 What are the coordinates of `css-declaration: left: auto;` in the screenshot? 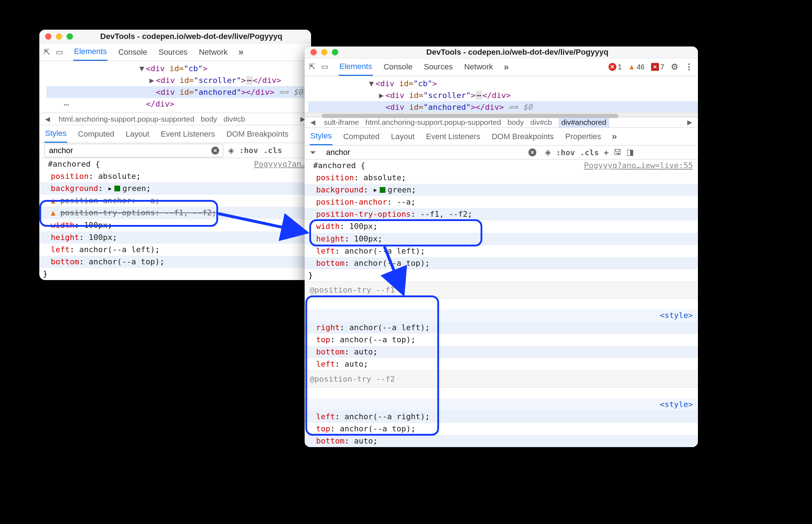 It's located at (501, 364).